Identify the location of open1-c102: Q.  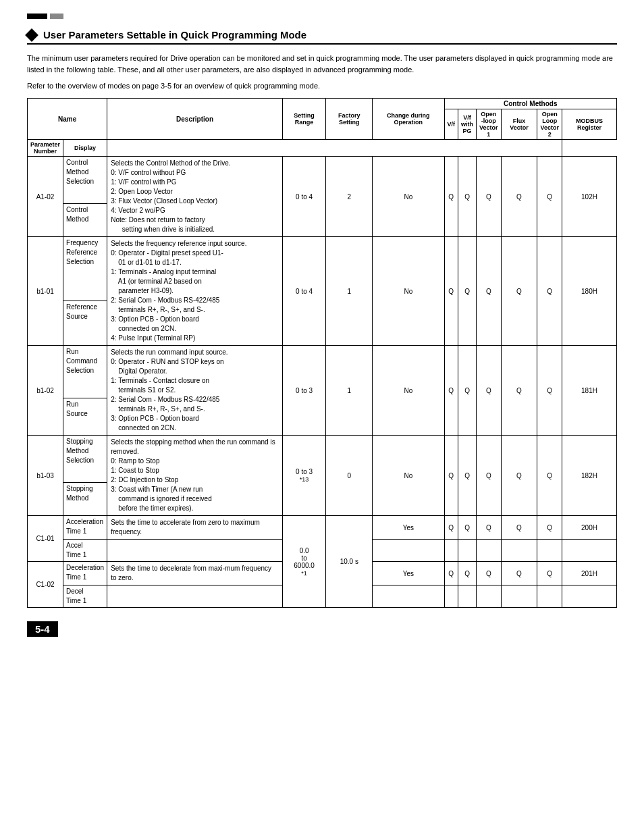
(489, 574).